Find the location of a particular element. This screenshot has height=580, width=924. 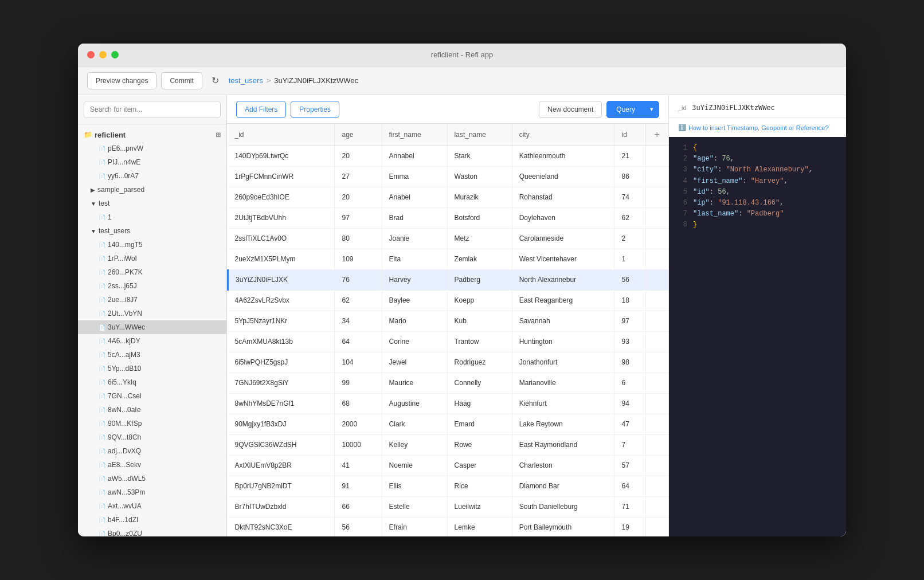

table-row: 2UtJtjTBdbVUhh97BradBotsfordDoylehaven62 is located at coordinates (448, 218).